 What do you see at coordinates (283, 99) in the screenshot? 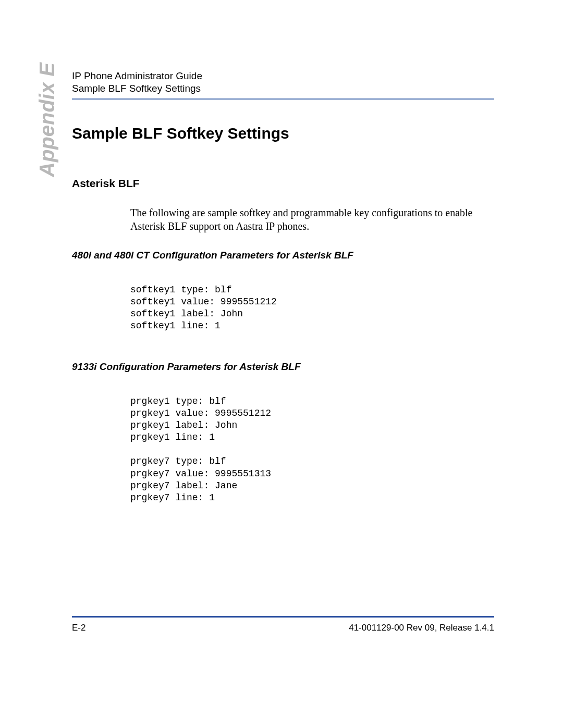
I see `header-divider` at bounding box center [283, 99].